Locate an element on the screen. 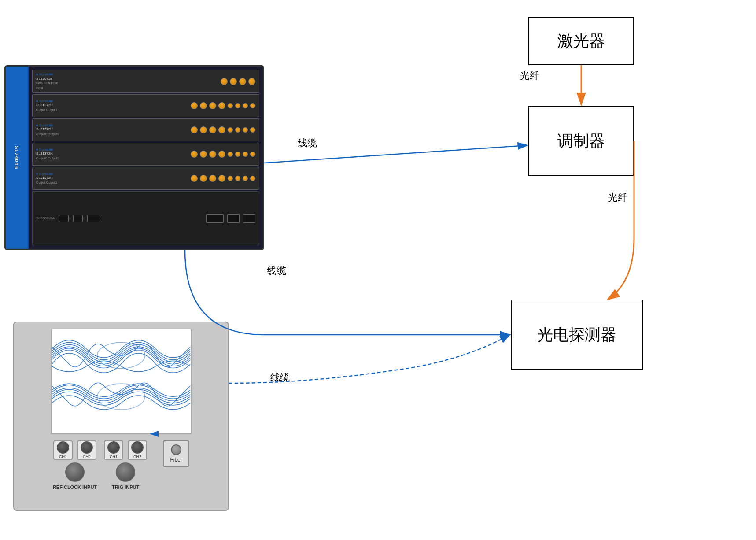 This screenshot has width=756, height=540. ch2-ref-knob: CH2 is located at coordinates (87, 450).